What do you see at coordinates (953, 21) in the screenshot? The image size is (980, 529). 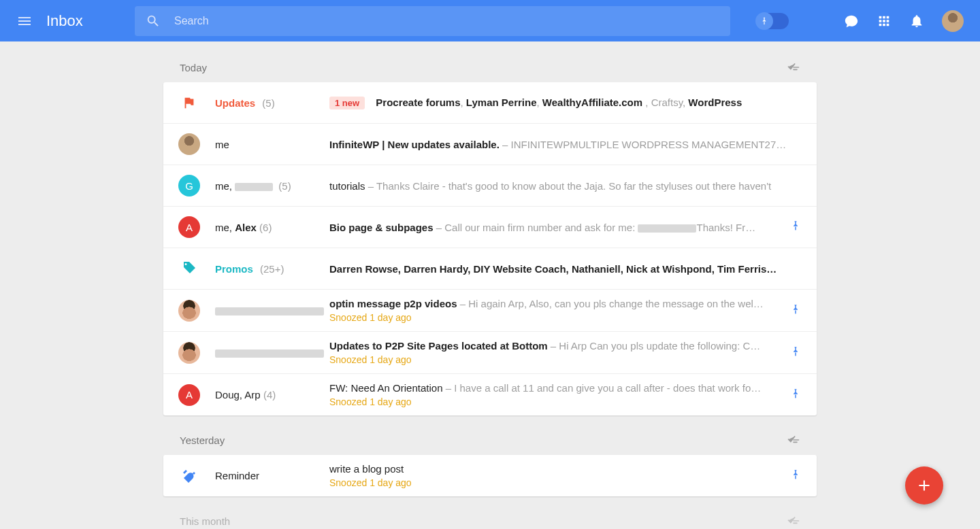 I see `account-avatar` at bounding box center [953, 21].